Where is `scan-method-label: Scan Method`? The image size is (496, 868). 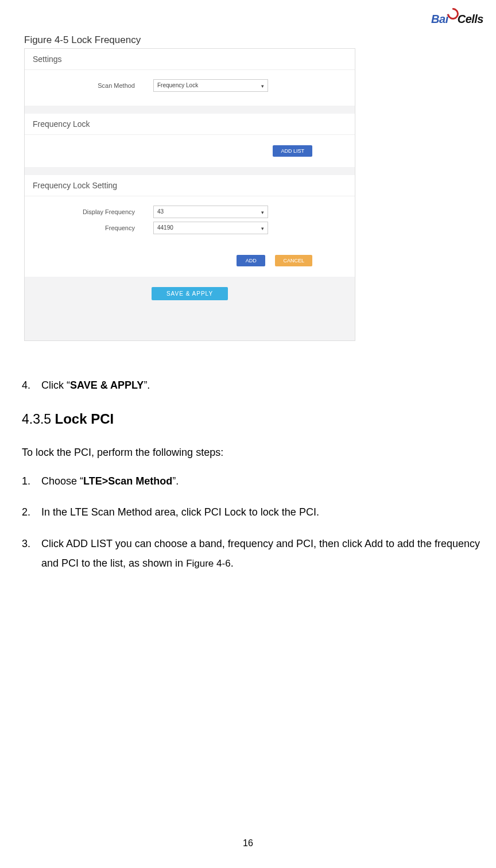
scan-method-label: Scan Method is located at coordinates (93, 86).